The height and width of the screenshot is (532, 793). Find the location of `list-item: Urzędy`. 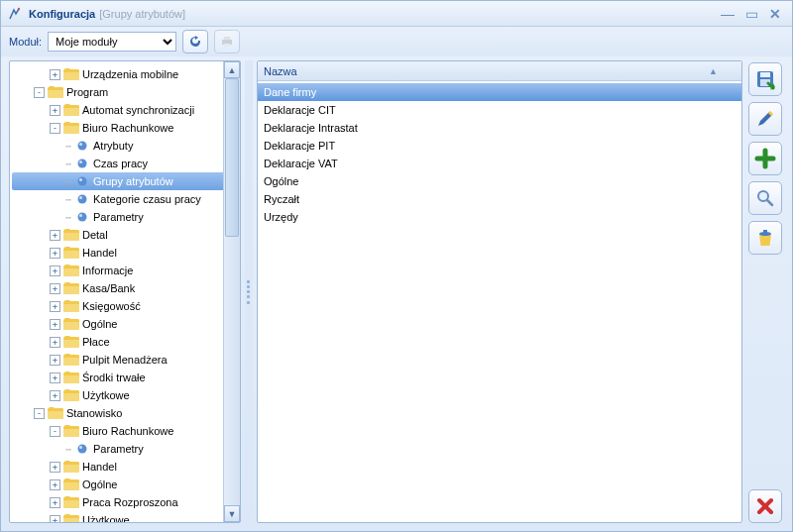

list-item: Urzędy is located at coordinates (500, 217).